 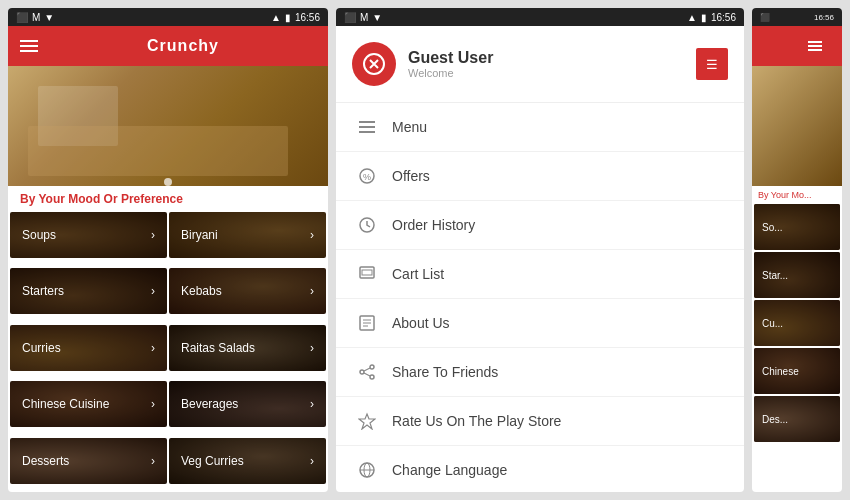 I want to click on drawer-item-language: Change Language, so click(x=540, y=469).